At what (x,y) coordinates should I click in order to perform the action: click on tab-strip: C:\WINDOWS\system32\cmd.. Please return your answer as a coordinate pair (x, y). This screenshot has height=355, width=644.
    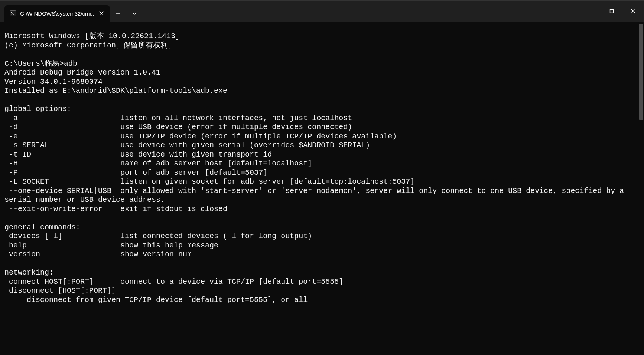
    Looking at the image, I should click on (71, 11).